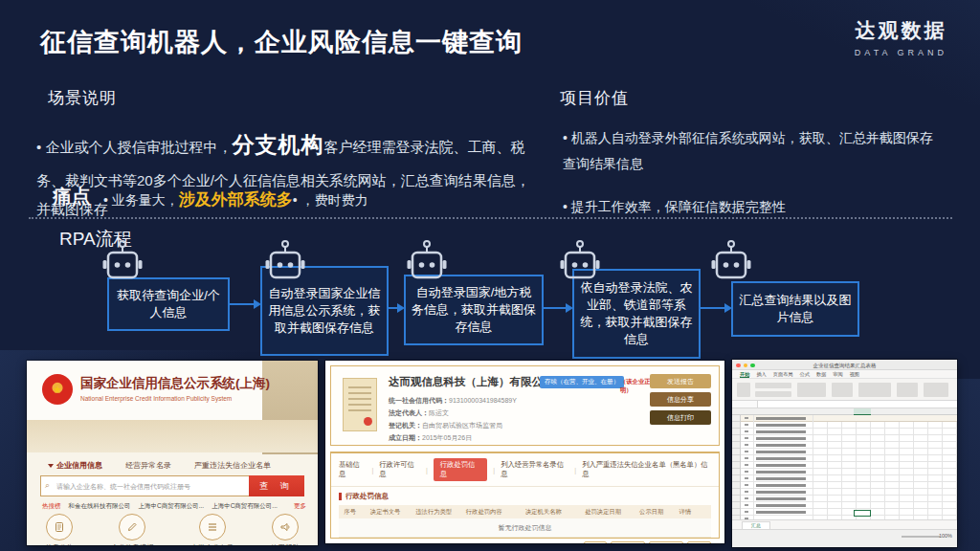 The width and height of the screenshot is (980, 551). Describe the element at coordinates (737, 467) in the screenshot. I see `row-headers` at that location.